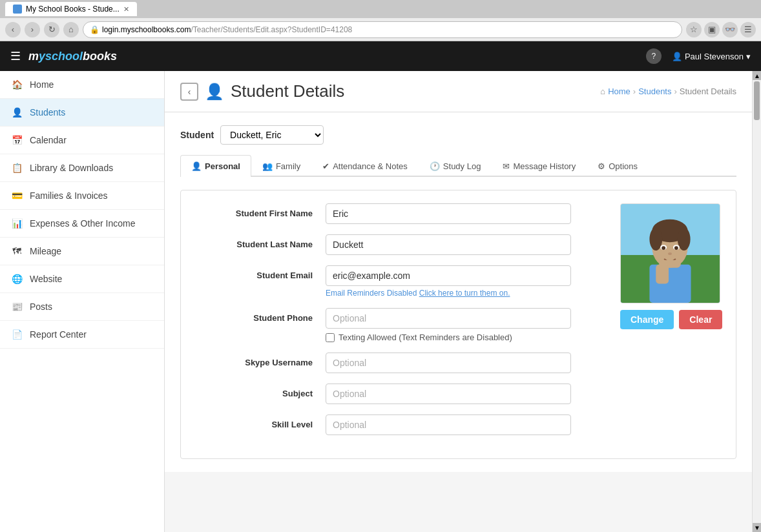 This screenshot has width=761, height=532. Describe the element at coordinates (748, 30) in the screenshot. I see `menu-button: ☰` at that location.